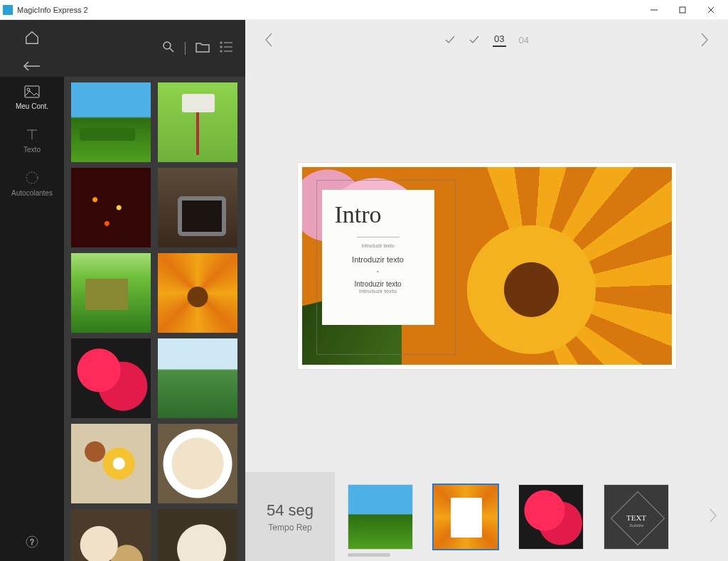 The image size is (728, 561). What do you see at coordinates (290, 516) in the screenshot?
I see `duration-panel: 54 seg Tempo Rep` at bounding box center [290, 516].